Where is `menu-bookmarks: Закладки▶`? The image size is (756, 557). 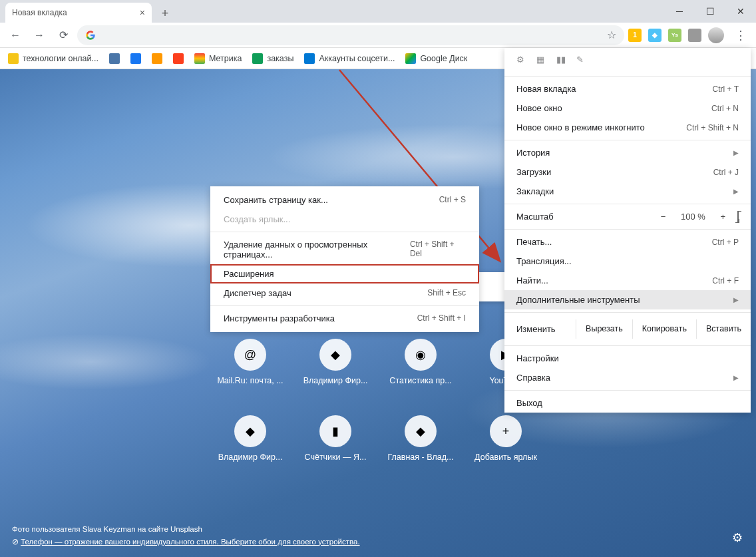 menu-bookmarks: Закладки▶ is located at coordinates (628, 192).